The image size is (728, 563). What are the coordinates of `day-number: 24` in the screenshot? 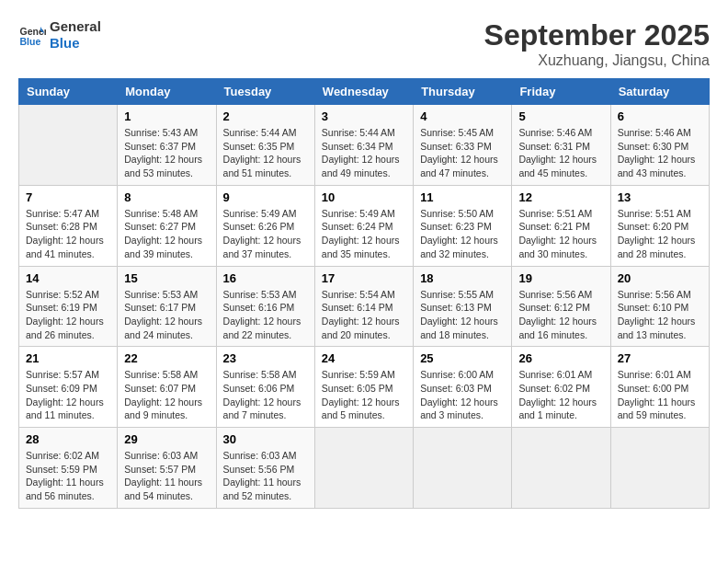 It's located at (364, 359).